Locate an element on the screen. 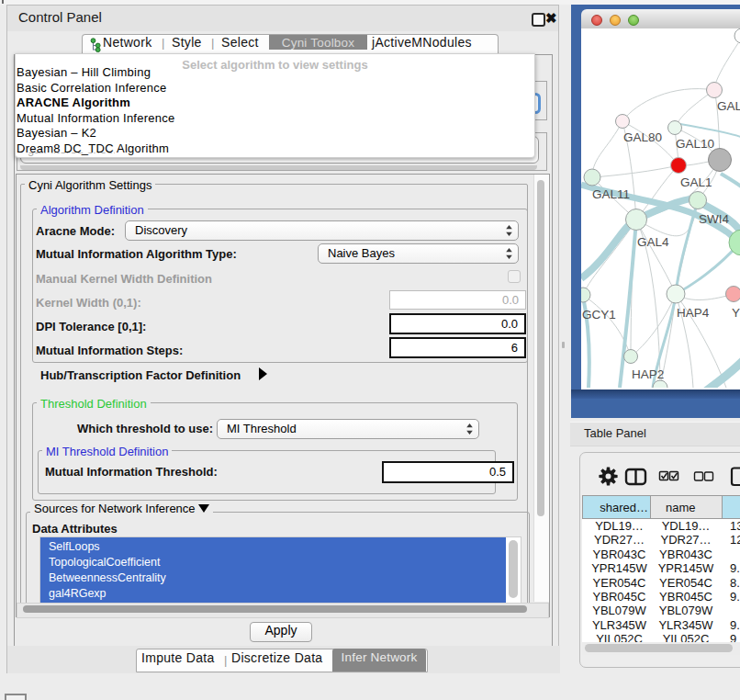  svg-text: GAL7 is located at coordinates (729, 107).